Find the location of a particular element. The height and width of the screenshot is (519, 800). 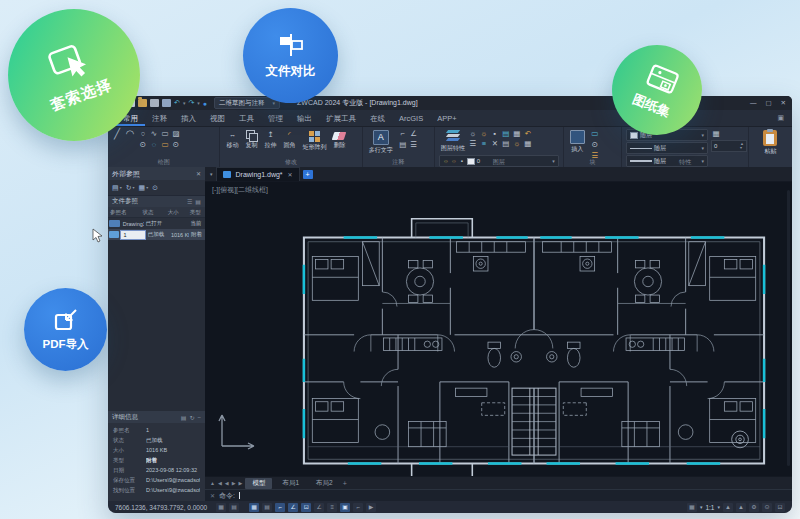

list-view-icon: ☰ is located at coordinates (190, 202).